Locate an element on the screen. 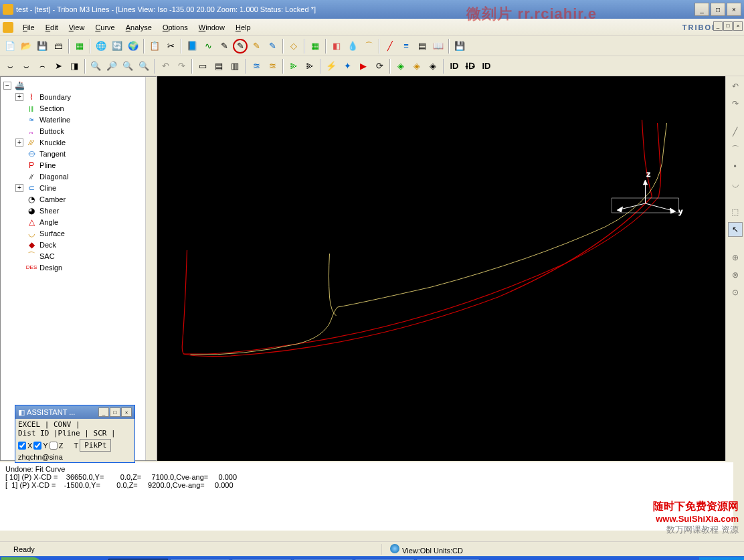 This screenshot has height=560, width=744. wave2-icon: ≋ is located at coordinates (272, 66).